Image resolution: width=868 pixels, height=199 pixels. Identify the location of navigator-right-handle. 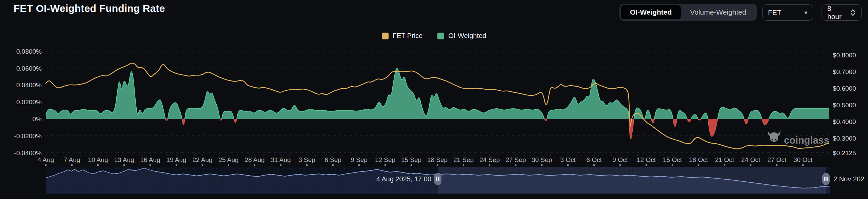
(826, 179).